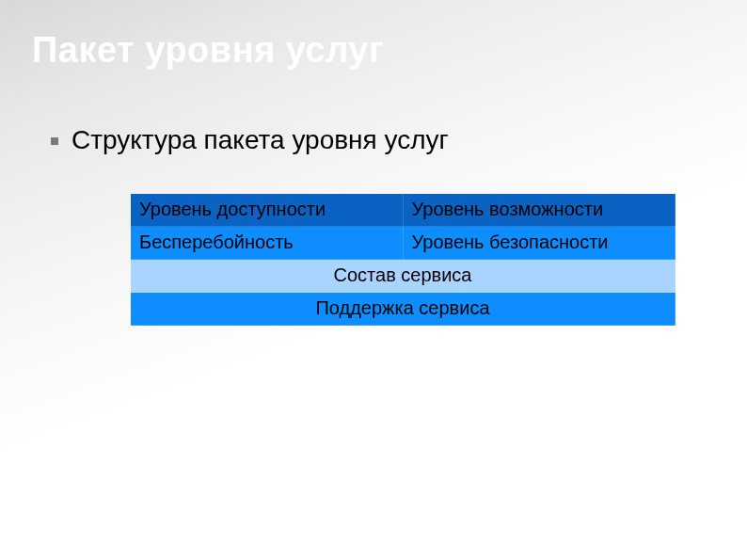 The height and width of the screenshot is (560, 747). What do you see at coordinates (539, 211) in the screenshot?
I see `table-cell: Уровень возможности` at bounding box center [539, 211].